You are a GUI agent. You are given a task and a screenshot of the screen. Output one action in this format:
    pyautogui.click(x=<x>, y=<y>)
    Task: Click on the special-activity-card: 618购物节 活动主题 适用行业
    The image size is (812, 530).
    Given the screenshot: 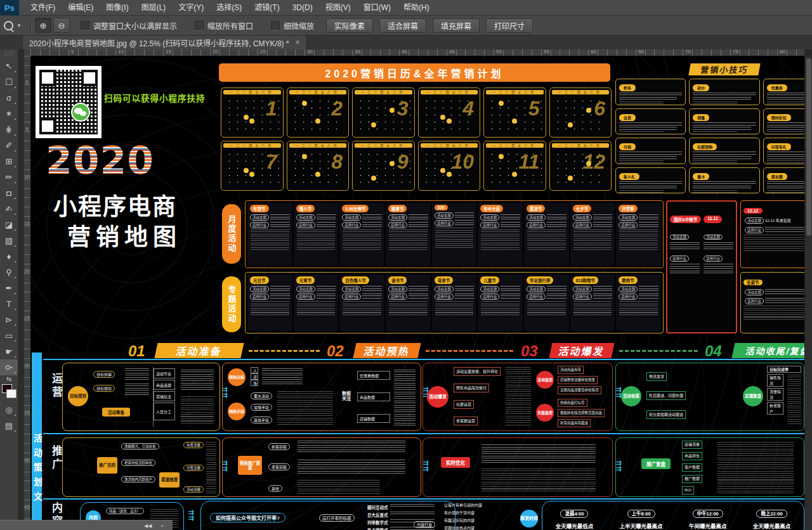 What is the action you would take?
    pyautogui.click(x=593, y=303)
    